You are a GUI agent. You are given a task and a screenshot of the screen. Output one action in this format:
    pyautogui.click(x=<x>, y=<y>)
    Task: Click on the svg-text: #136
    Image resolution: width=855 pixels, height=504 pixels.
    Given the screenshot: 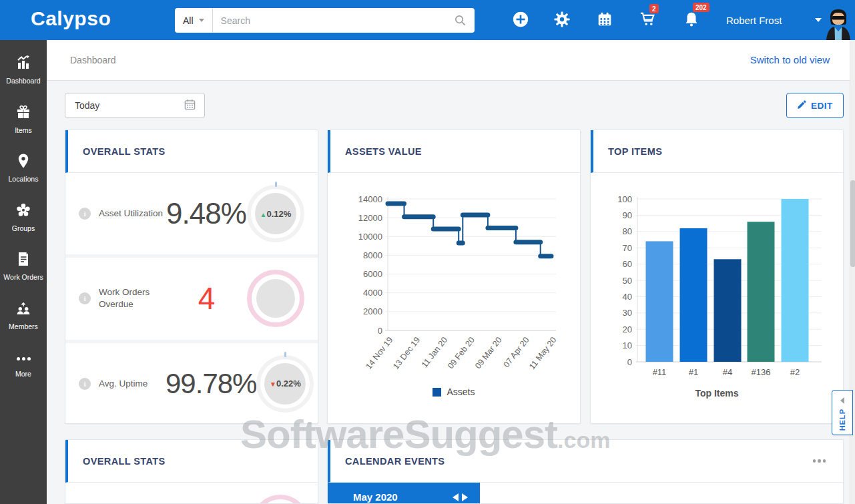 What is the action you would take?
    pyautogui.click(x=761, y=372)
    